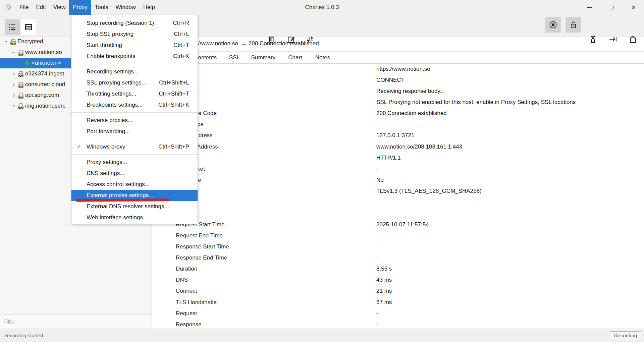  What do you see at coordinates (291, 39) in the screenshot?
I see `edit-compose-icon` at bounding box center [291, 39].